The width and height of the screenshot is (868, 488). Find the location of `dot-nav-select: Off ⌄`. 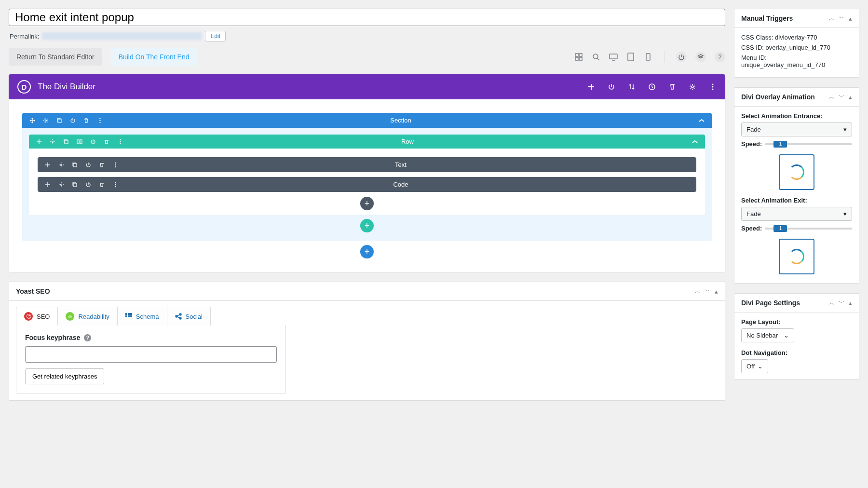

dot-nav-select: Off ⌄ is located at coordinates (755, 366).